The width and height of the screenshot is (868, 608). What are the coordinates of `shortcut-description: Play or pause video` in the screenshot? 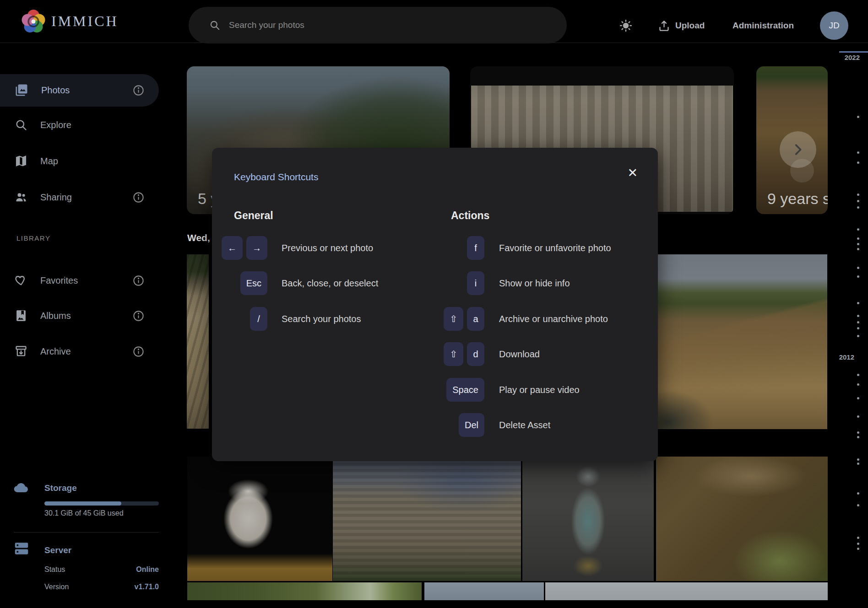 It's located at (539, 390).